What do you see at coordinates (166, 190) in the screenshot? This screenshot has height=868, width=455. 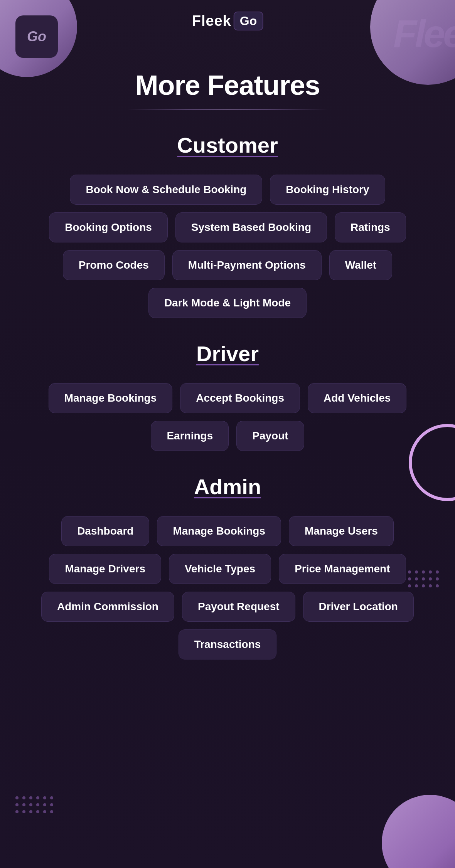 I see `tag-book-now: Book Now & Schedule Booking` at bounding box center [166, 190].